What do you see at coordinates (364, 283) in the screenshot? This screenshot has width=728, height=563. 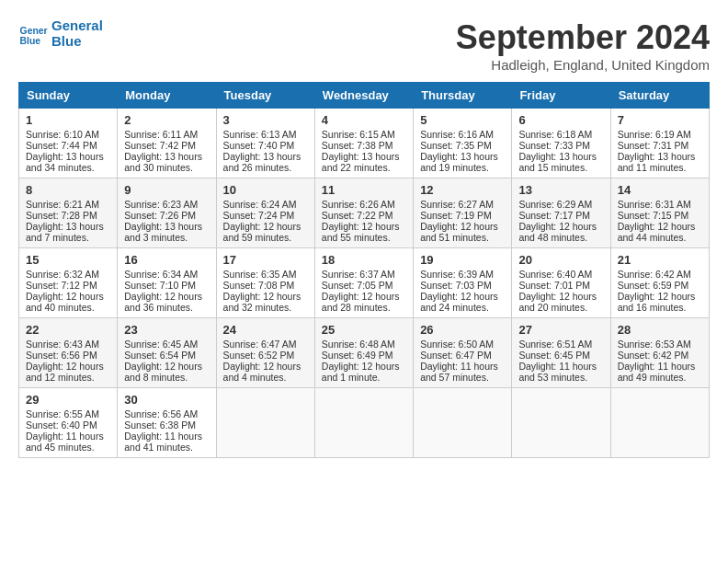 I see `calendar-cell: 18Sunrise: 6:37 AMSunset: 7:05 PMDayligh…` at bounding box center [364, 283].